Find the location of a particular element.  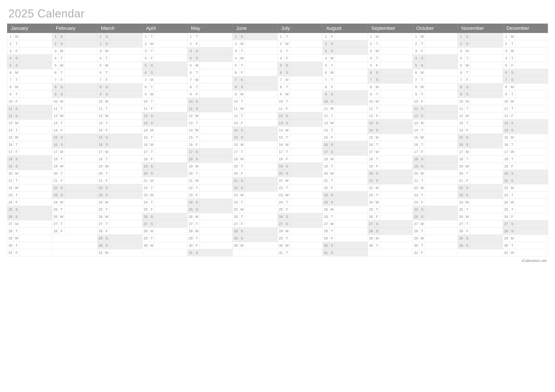

day-number: 13 is located at coordinates (56, 123).